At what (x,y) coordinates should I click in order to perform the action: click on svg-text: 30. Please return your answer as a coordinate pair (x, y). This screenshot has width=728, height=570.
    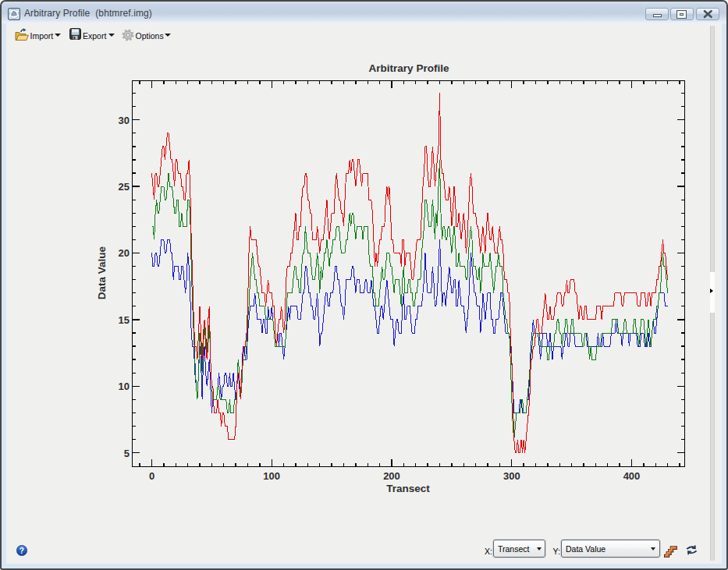
    Looking at the image, I should click on (124, 120).